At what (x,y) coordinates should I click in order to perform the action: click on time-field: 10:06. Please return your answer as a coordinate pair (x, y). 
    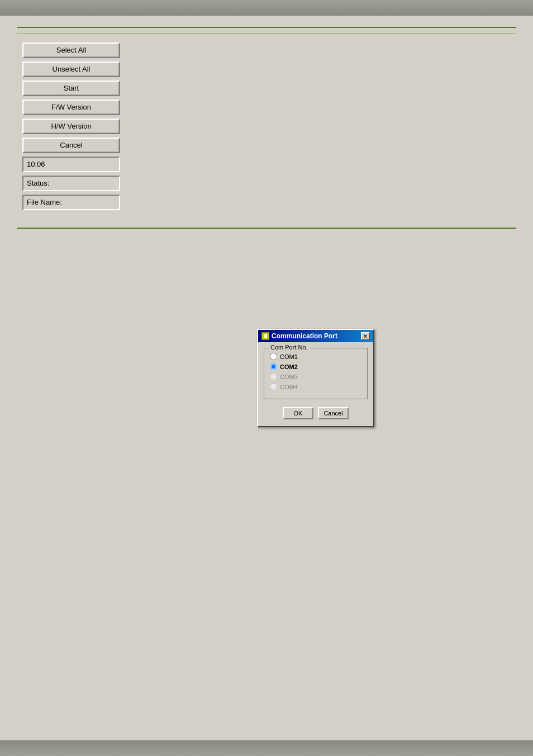
    Looking at the image, I should click on (72, 164).